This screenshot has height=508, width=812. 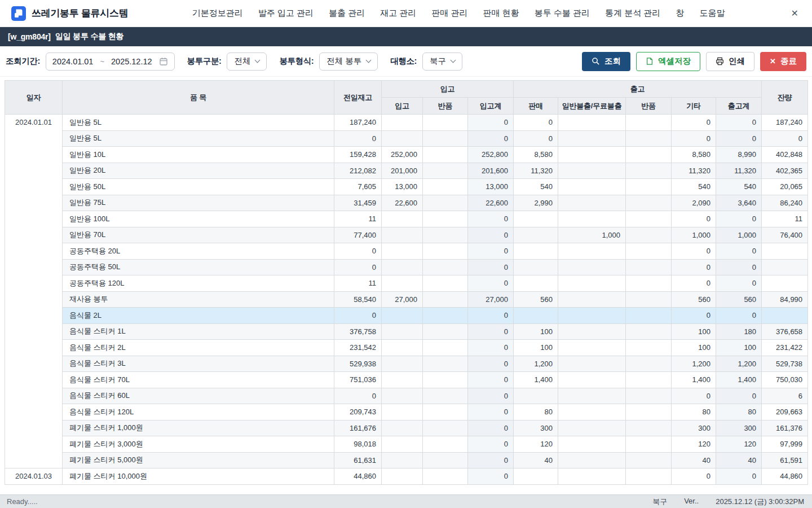 What do you see at coordinates (358, 235) in the screenshot?
I see `value-cell: 77,400` at bounding box center [358, 235].